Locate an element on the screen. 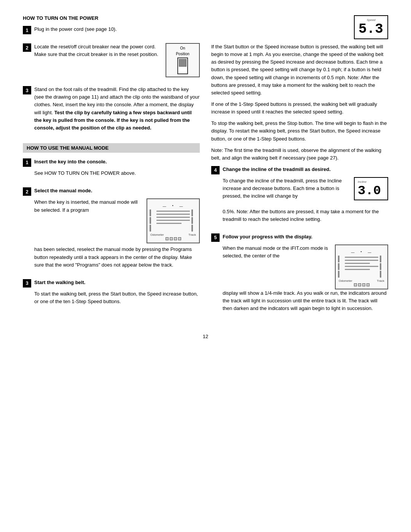 The image size is (411, 532). section-manual-heading: HOW TO USE THE MANUAL MODE is located at coordinates (111, 148).